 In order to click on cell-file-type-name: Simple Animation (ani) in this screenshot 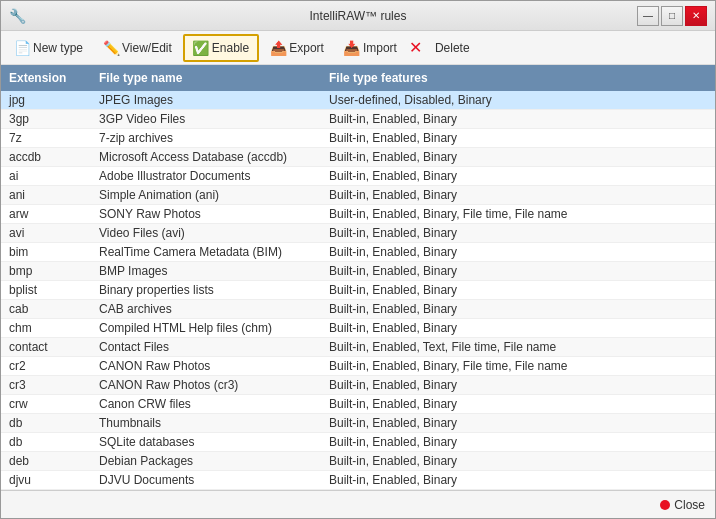, I will do `click(206, 195)`.